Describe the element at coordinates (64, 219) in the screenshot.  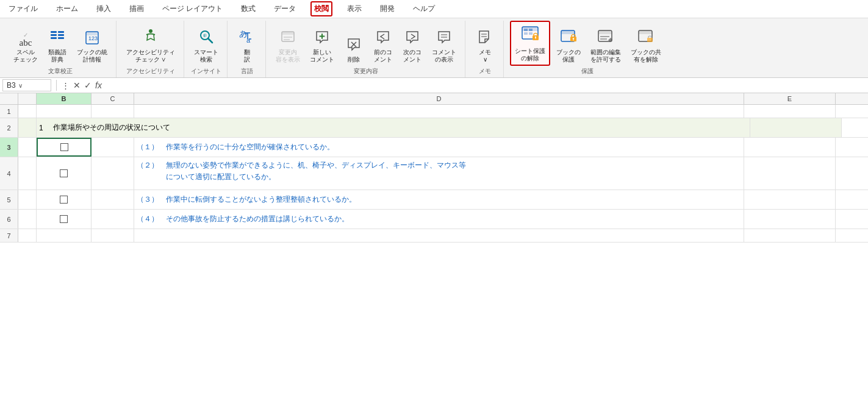
I see `cell-b6` at that location.